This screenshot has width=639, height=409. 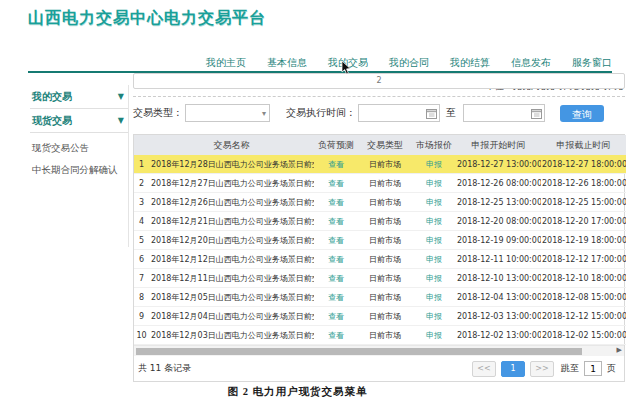 I want to click on trade-name-cell: 2018年12月05日山西电力公司业务场景日前交易, so click(x=232, y=298).